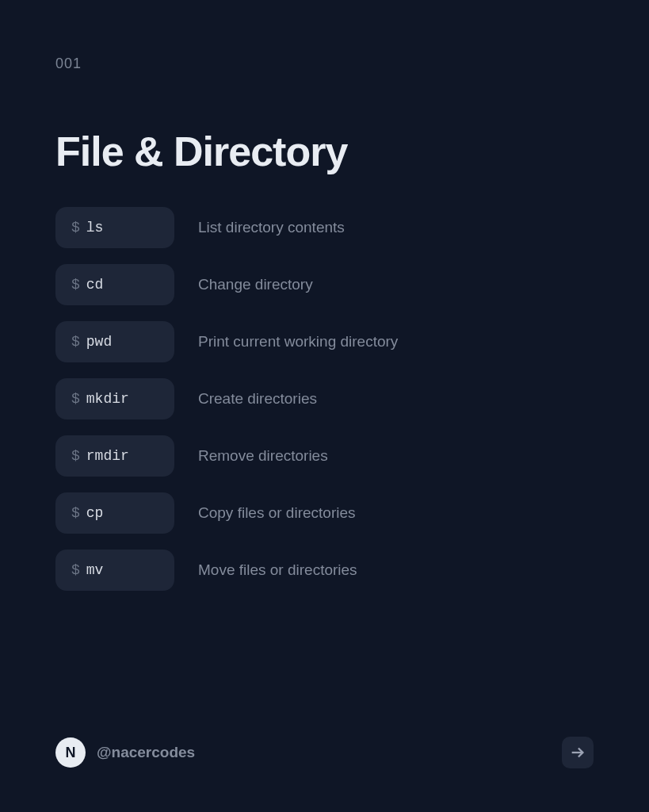 This screenshot has height=812, width=649. What do you see at coordinates (95, 513) in the screenshot?
I see `command-text: cp` at bounding box center [95, 513].